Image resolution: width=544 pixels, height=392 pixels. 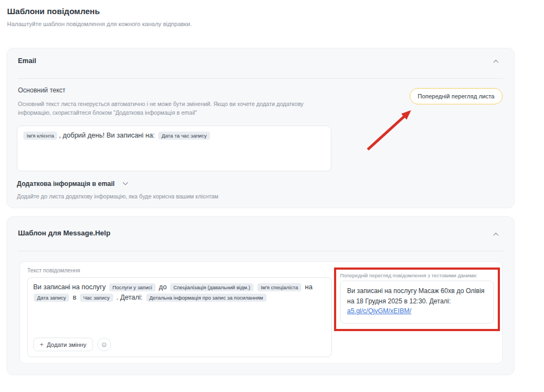 I want to click on variable-chip-specialist-name: Ім'я спеціаліста, so click(x=280, y=287).